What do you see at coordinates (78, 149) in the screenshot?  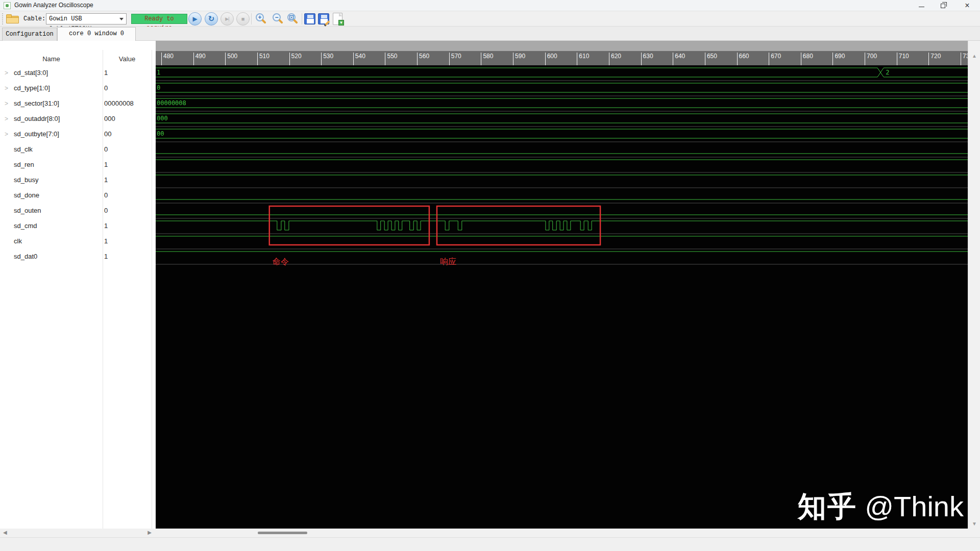 I see `table-row: sd_clk0` at bounding box center [78, 149].